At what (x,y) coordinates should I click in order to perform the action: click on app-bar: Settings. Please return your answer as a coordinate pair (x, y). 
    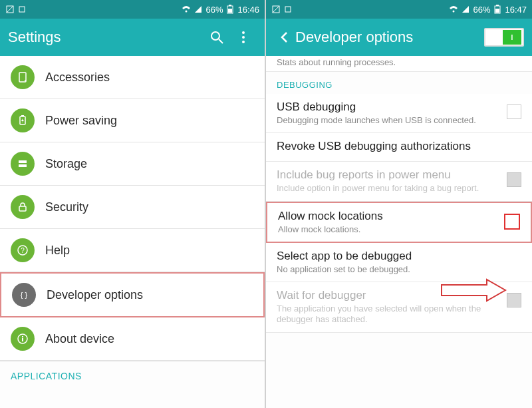
    Looking at the image, I should click on (132, 37).